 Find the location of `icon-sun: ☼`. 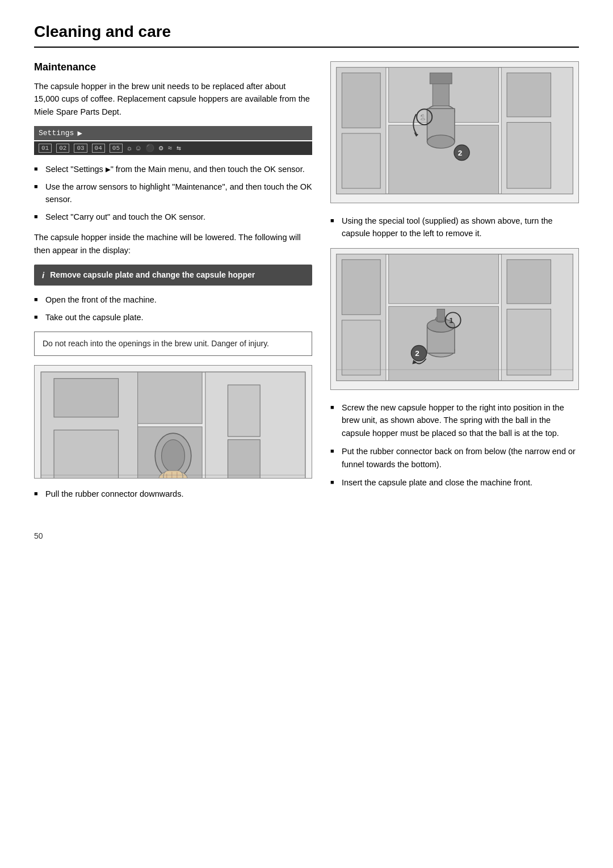

icon-sun: ☼ is located at coordinates (129, 149).